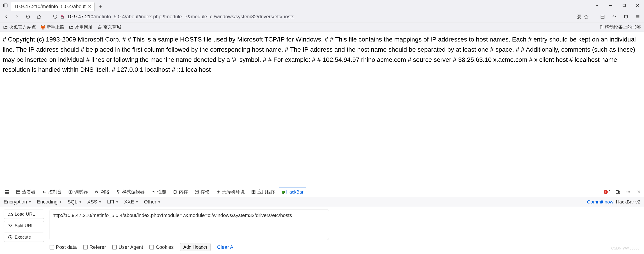  What do you see at coordinates (17, 17) in the screenshot?
I see `forward-button` at bounding box center [17, 17].